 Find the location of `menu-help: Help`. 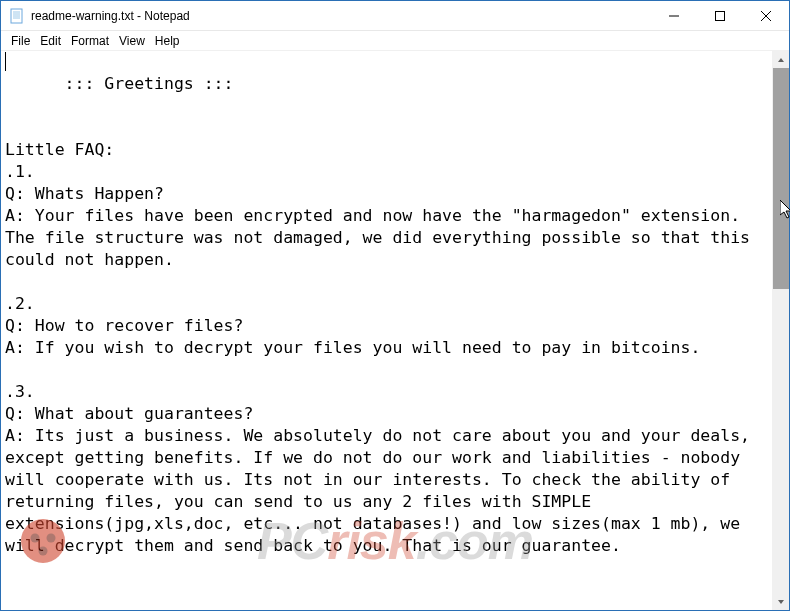

menu-help: Help is located at coordinates (168, 41).